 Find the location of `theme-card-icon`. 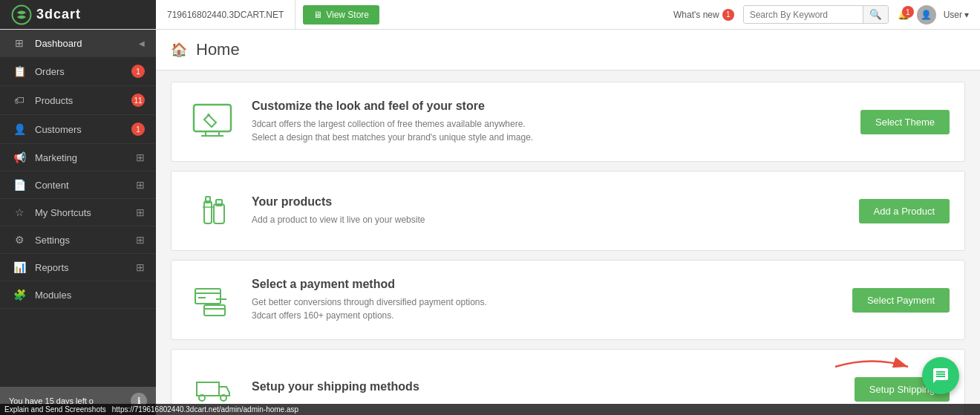

theme-card-icon is located at coordinates (212, 122).